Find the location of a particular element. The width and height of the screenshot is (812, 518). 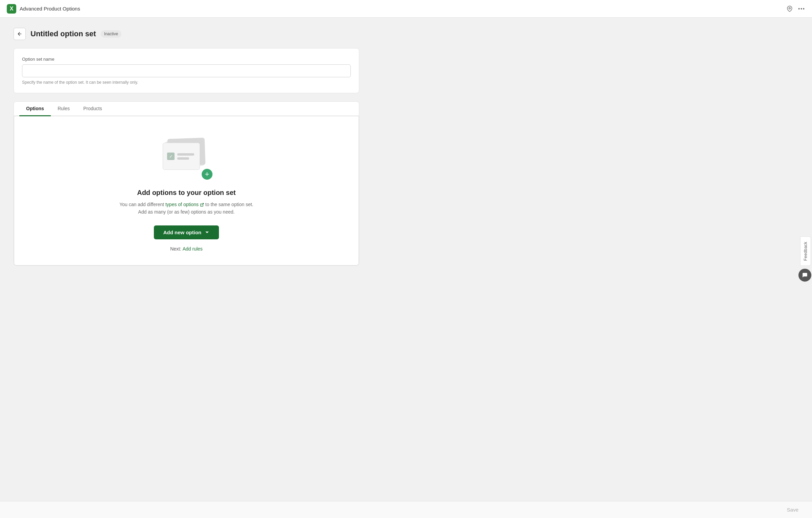

bottom-bar: Save is located at coordinates (406, 510).